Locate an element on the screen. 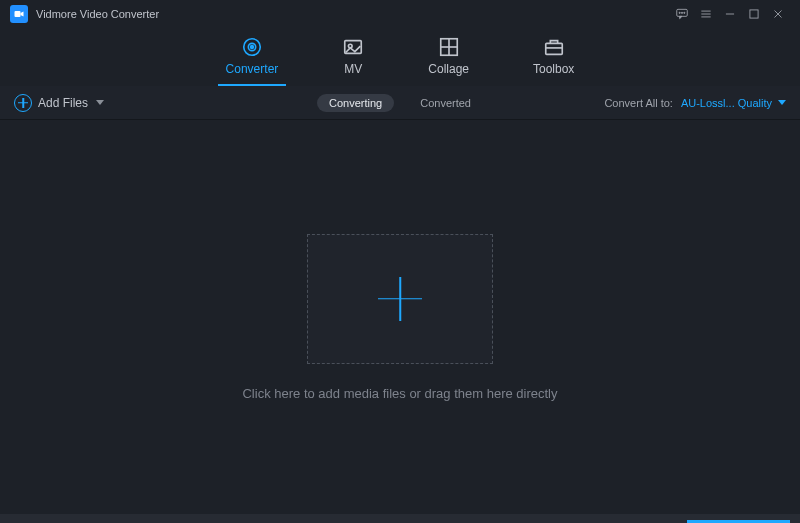 The height and width of the screenshot is (523, 800). status-tabs: Converting Converted is located at coordinates (400, 103).